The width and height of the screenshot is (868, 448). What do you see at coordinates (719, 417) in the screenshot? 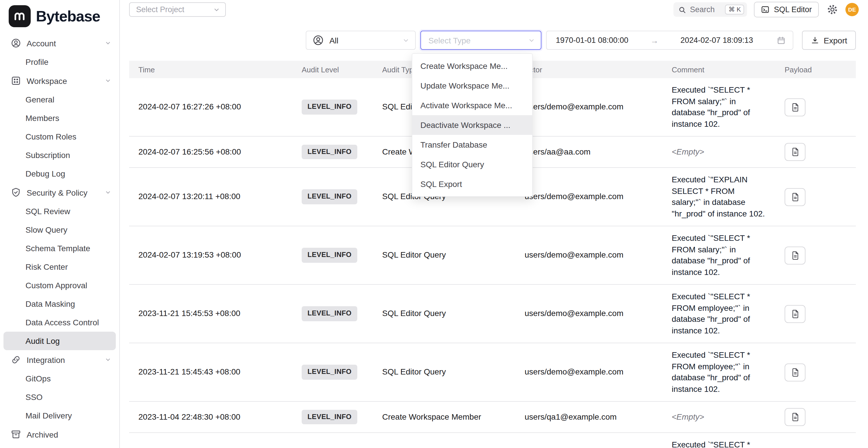
I see `cell-comment: <Empty>` at bounding box center [719, 417].